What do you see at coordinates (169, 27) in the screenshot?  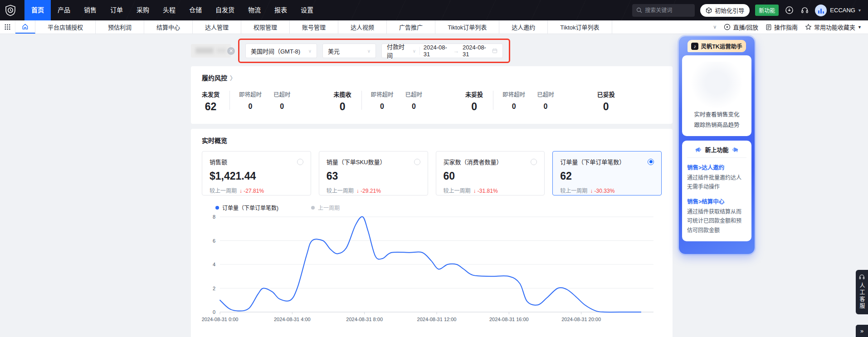 I see `workspace-tab: 结算中心` at bounding box center [169, 27].